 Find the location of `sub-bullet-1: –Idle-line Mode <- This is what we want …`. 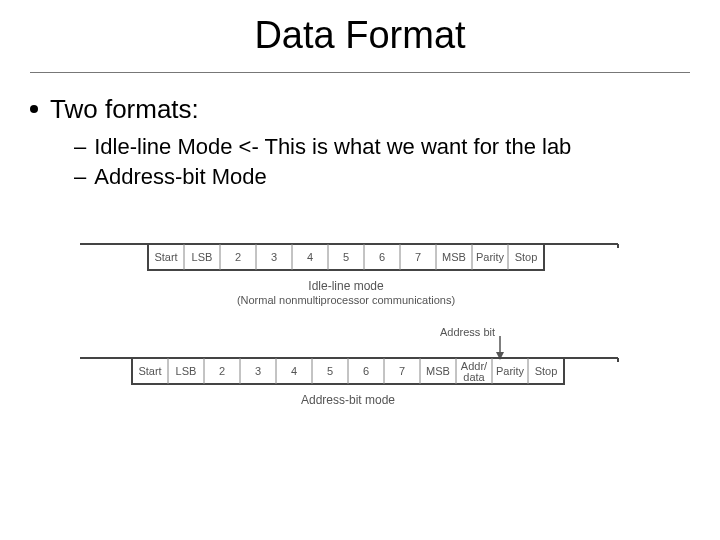

sub-bullet-1: –Idle-line Mode <- This is what we want … is located at coordinates (322, 147).